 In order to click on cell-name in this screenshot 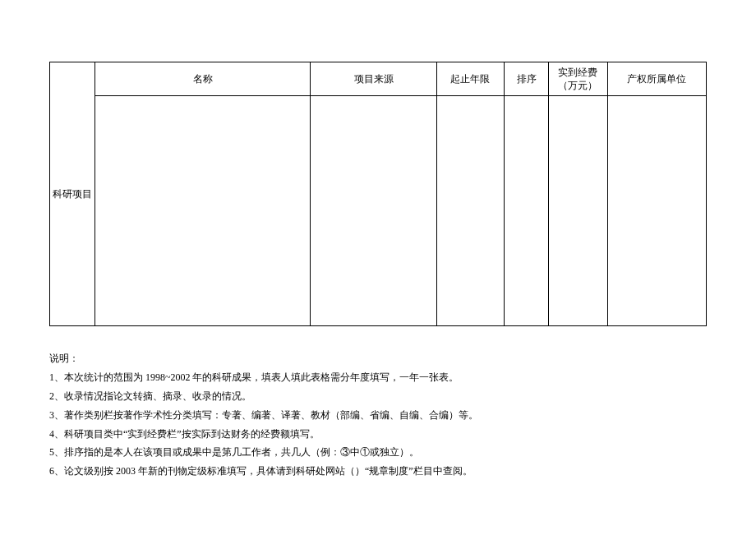, I will do `click(202, 211)`.